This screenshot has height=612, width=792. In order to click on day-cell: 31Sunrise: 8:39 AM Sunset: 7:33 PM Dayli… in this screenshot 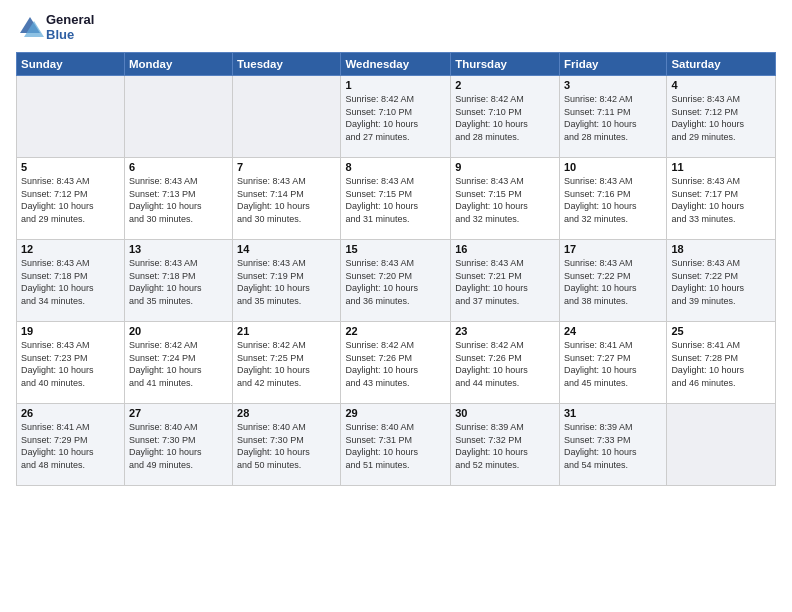, I will do `click(612, 445)`.